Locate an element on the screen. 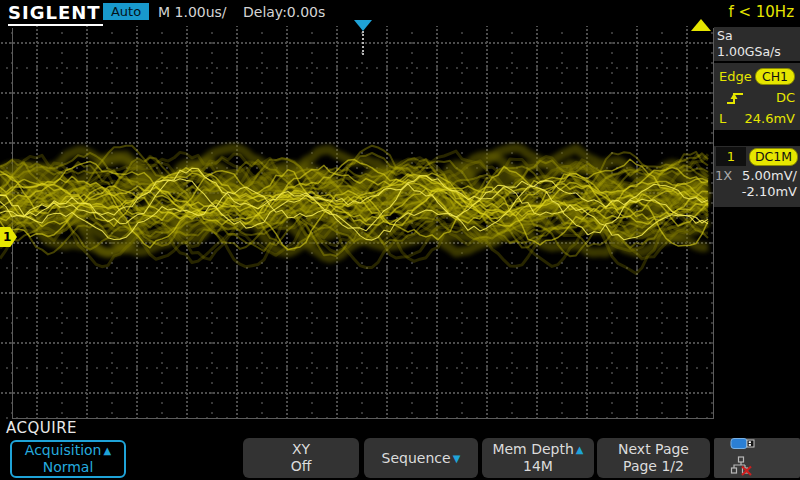 The height and width of the screenshot is (480, 800). xy-button-label: XY is located at coordinates (301, 450).